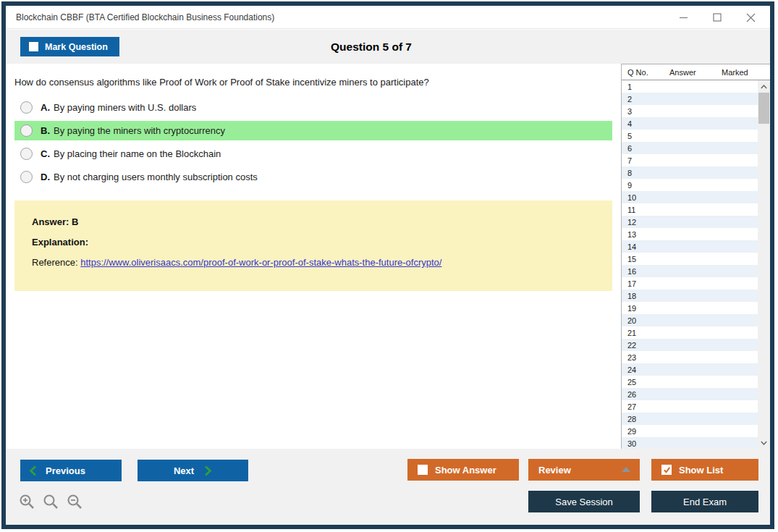 This screenshot has height=532, width=778. What do you see at coordinates (584, 502) in the screenshot?
I see `save-session-label: Save Session` at bounding box center [584, 502].